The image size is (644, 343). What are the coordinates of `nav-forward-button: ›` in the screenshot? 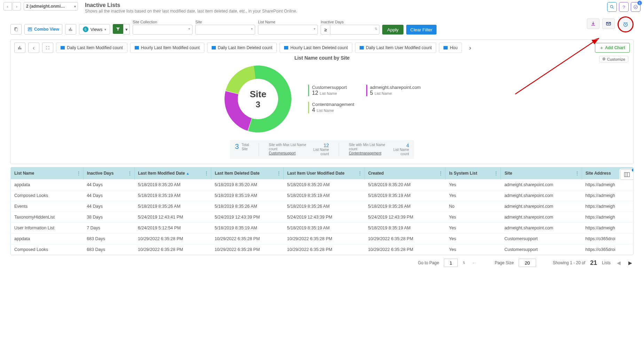 It's located at (17, 6).